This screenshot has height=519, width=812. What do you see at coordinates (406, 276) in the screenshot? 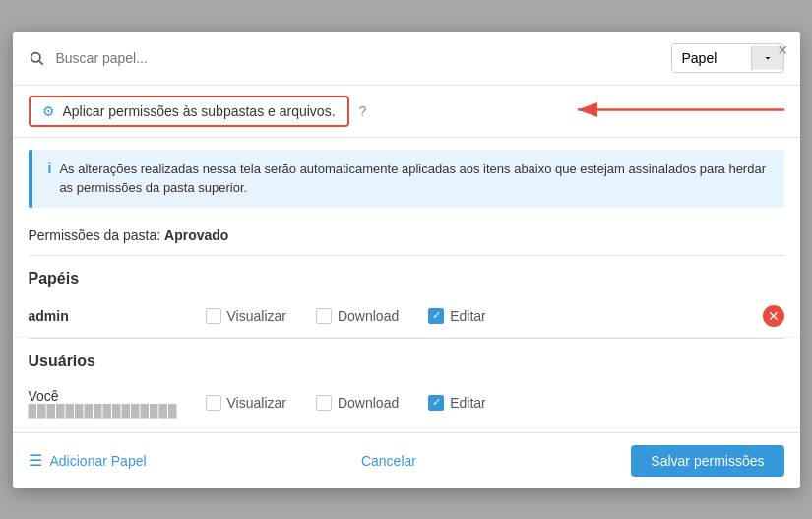
I see `papeis-section-title: Papéis` at bounding box center [406, 276].